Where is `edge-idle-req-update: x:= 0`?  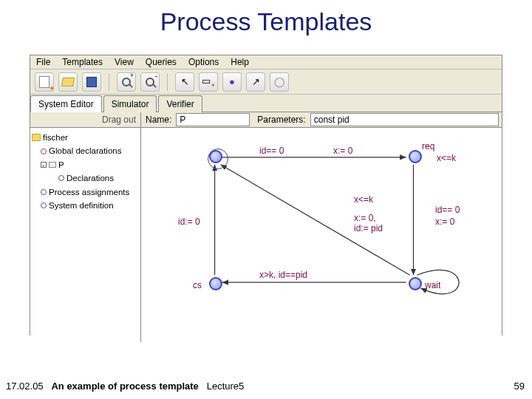 edge-idle-req-update: x:= 0 is located at coordinates (343, 151).